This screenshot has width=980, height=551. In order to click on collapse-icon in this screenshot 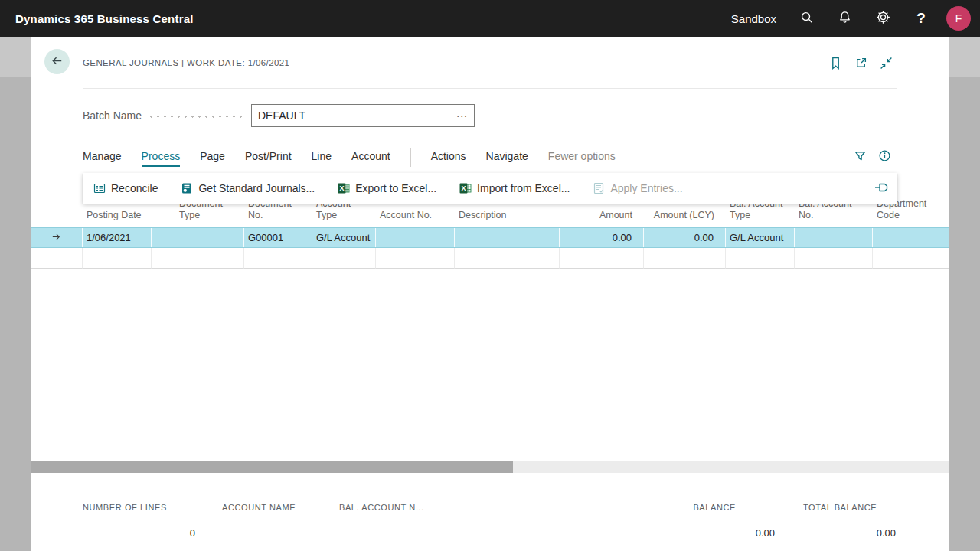, I will do `click(887, 66)`.